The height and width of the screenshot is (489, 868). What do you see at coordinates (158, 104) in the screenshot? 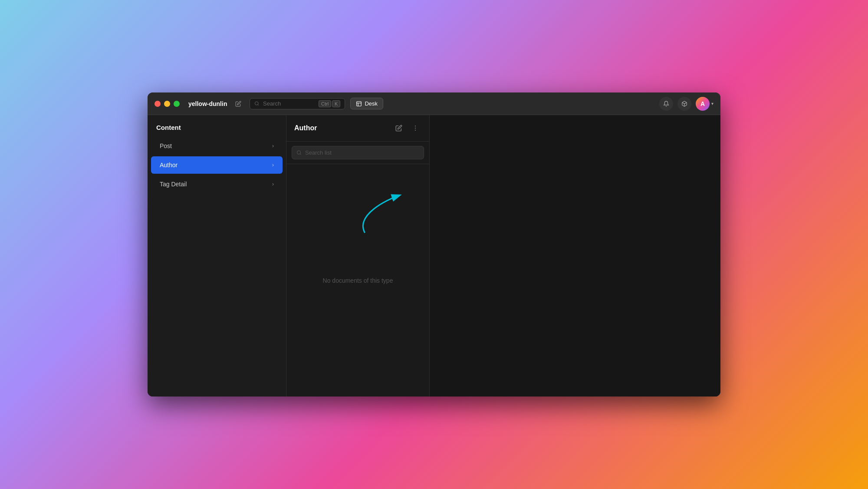
I see `close-button` at bounding box center [158, 104].